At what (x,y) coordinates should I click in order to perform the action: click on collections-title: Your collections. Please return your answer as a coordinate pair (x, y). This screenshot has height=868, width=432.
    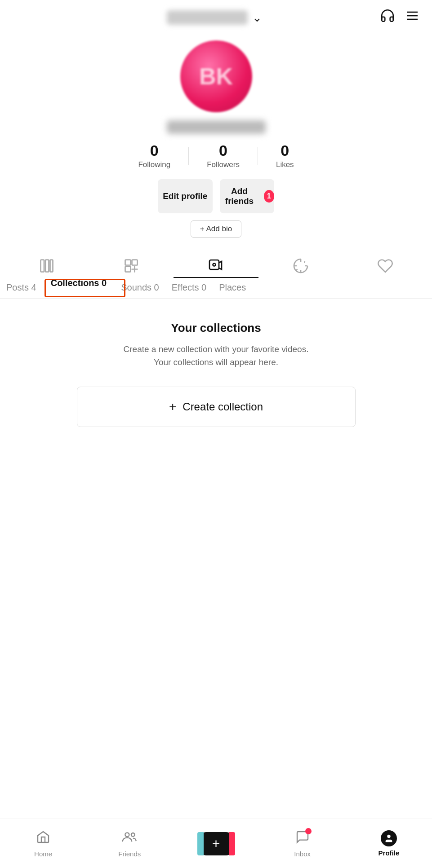
    Looking at the image, I should click on (216, 328).